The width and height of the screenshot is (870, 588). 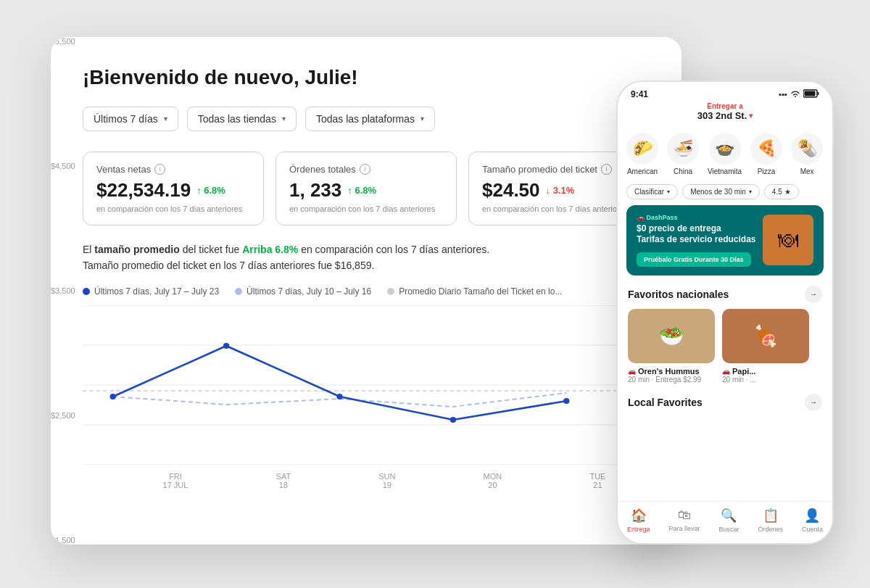 What do you see at coordinates (725, 106) in the screenshot?
I see `deliver-label: Entregar a` at bounding box center [725, 106].